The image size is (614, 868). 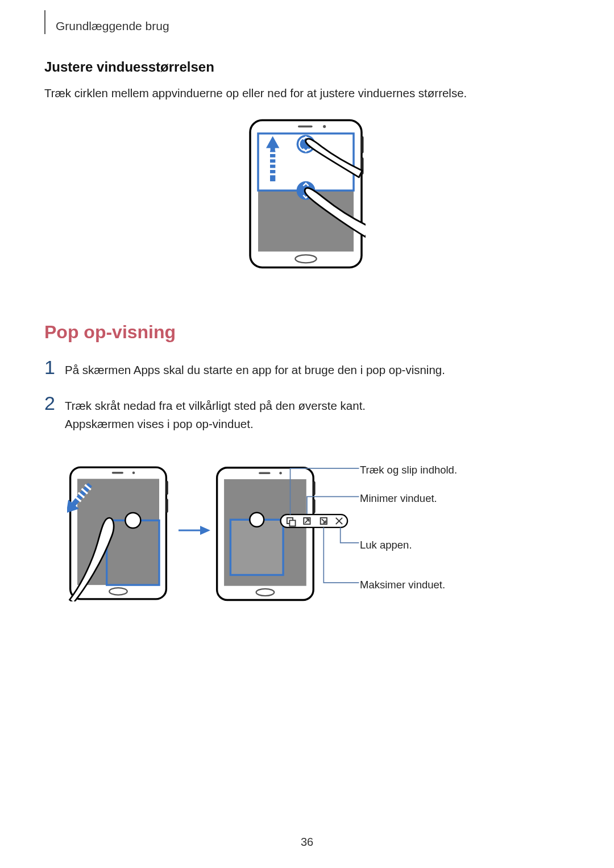 I want to click on arrow-icon, so click(x=194, y=530).